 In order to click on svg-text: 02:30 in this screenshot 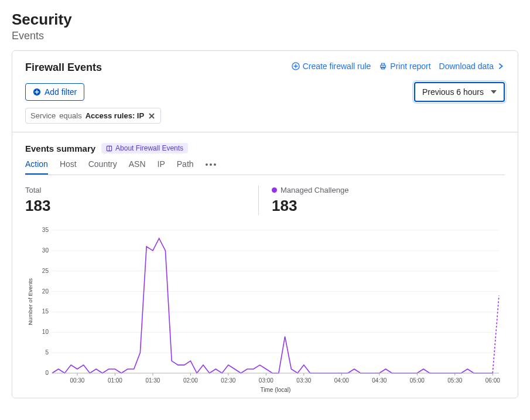, I will do `click(228, 381)`.